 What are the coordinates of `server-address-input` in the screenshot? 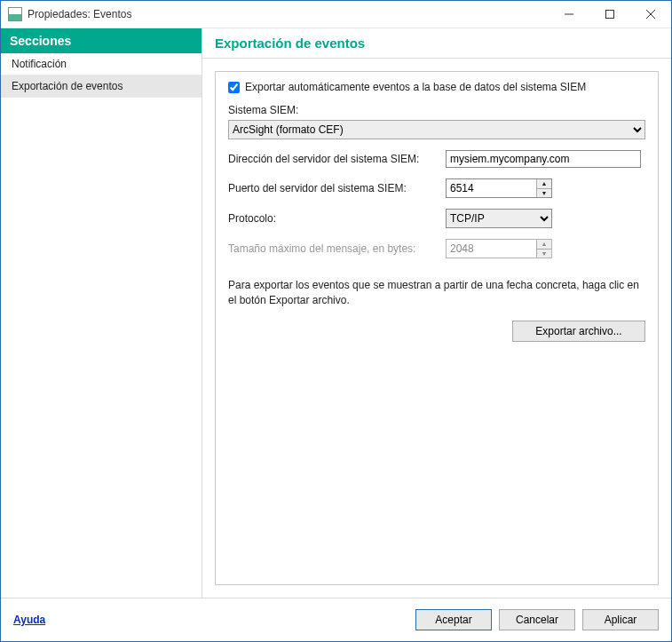 It's located at (543, 159).